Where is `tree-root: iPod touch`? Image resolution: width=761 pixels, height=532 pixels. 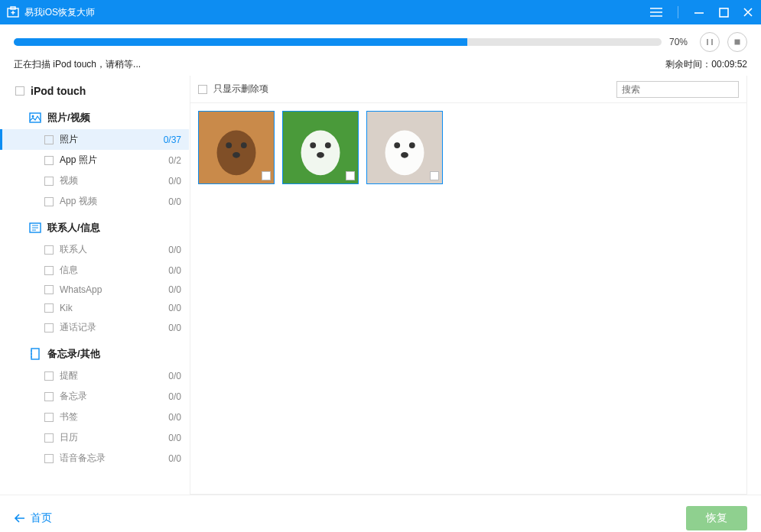
tree-root: iPod touch is located at coordinates (95, 91).